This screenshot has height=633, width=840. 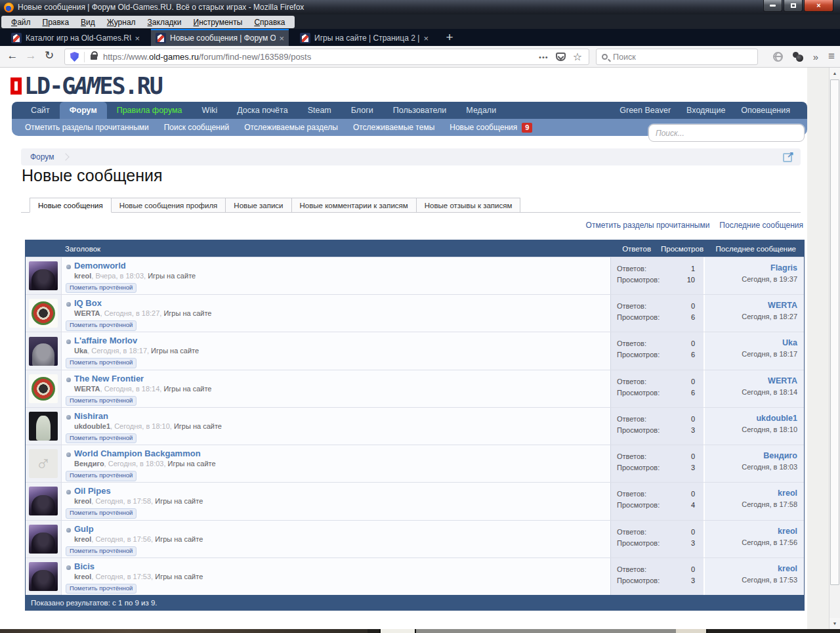 What do you see at coordinates (450, 37) in the screenshot?
I see `new-tab-button: +` at bounding box center [450, 37].